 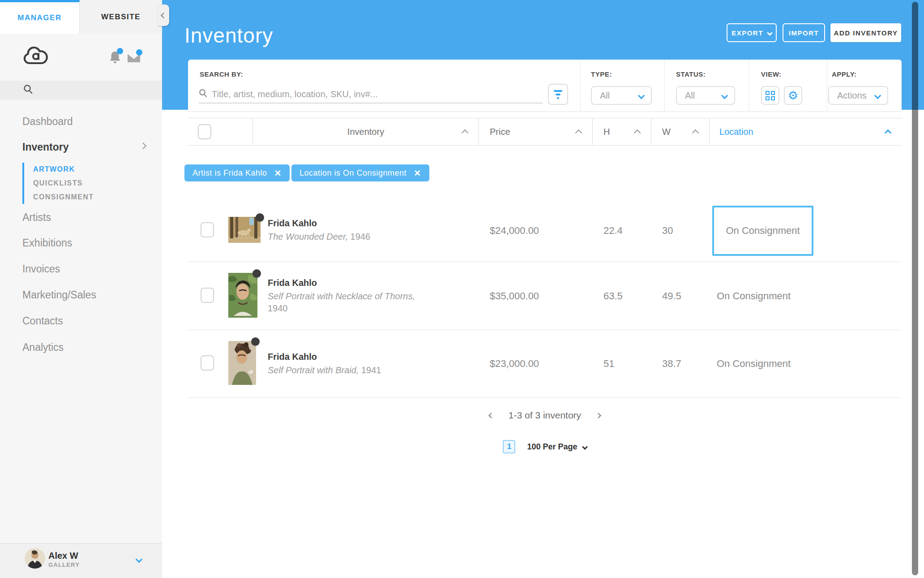 What do you see at coordinates (770, 95) in the screenshot?
I see `grid-view-button` at bounding box center [770, 95].